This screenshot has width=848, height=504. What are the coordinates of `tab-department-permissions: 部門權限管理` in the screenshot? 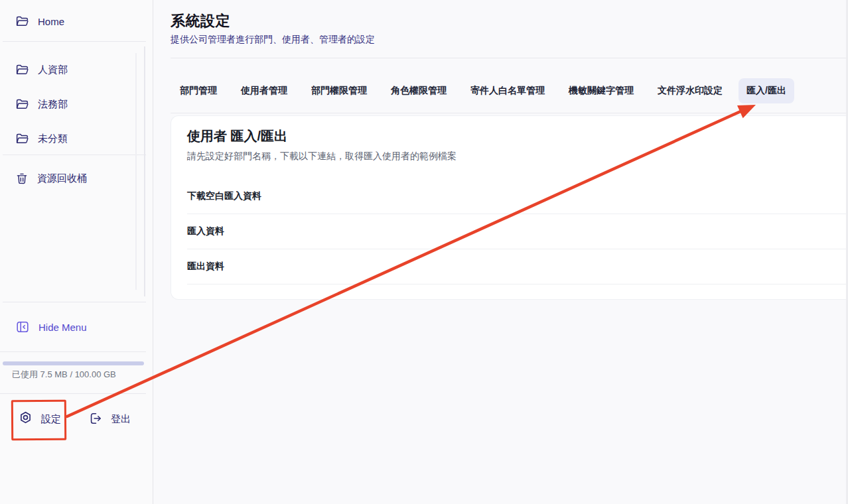 It's located at (339, 91).